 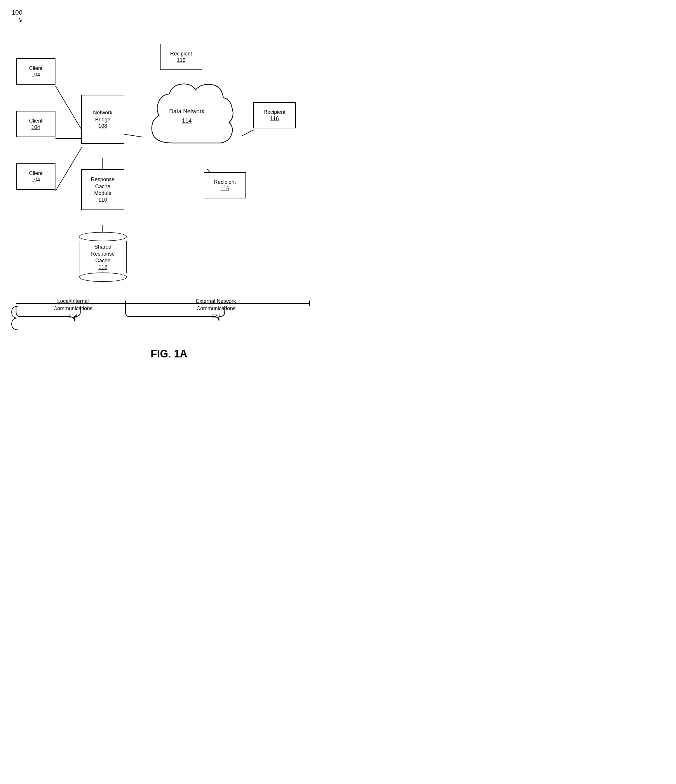 I want to click on svg-text: 114, so click(x=187, y=120).